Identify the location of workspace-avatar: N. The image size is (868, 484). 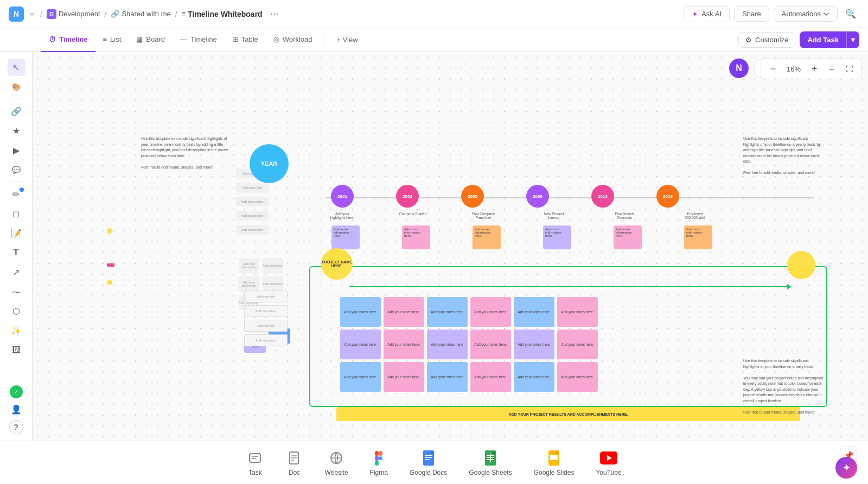
(16, 14).